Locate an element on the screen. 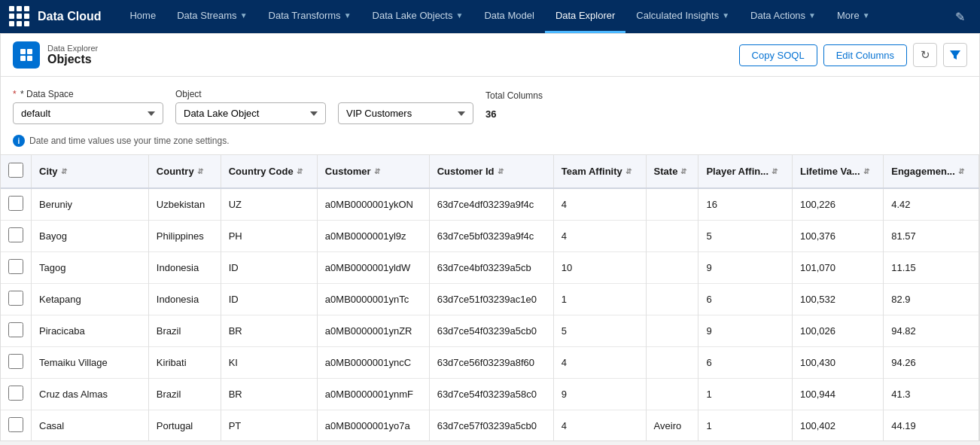 Image resolution: width=980 pixels, height=445 pixels. top-nav: Data Cloud Home Data Streams ▼ Data Tran… is located at coordinates (490, 17).